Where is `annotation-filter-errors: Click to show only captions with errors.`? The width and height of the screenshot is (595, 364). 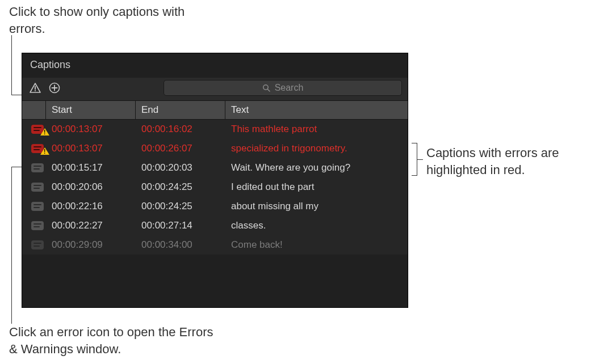
annotation-filter-errors: Click to show only captions with errors. is located at coordinates (111, 20).